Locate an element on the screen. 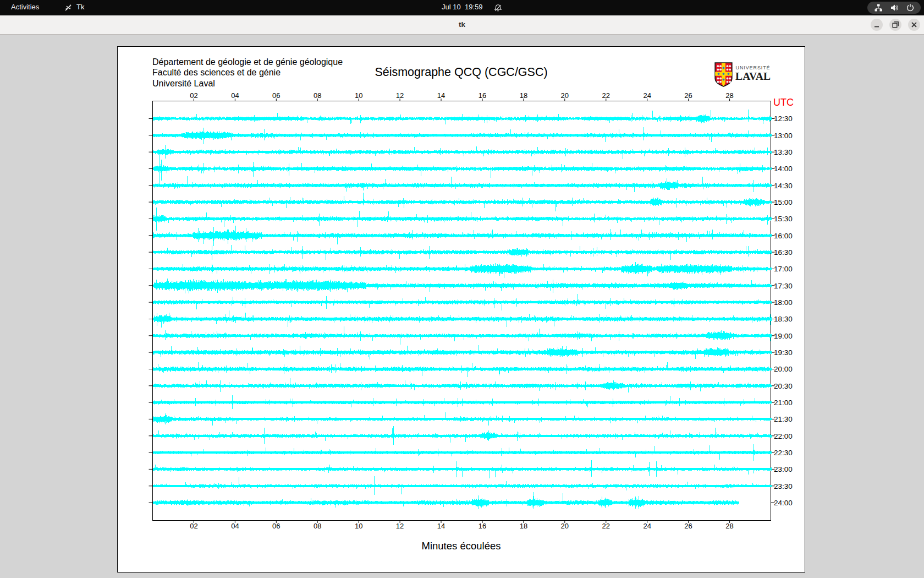  svg-text: 13:00 is located at coordinates (783, 135).